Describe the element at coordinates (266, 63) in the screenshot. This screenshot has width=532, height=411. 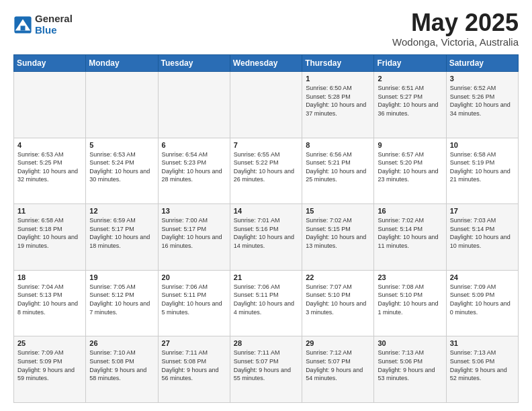
I see `header-row: Sunday Monday Tuesday Wednesday Thursday…` at that location.